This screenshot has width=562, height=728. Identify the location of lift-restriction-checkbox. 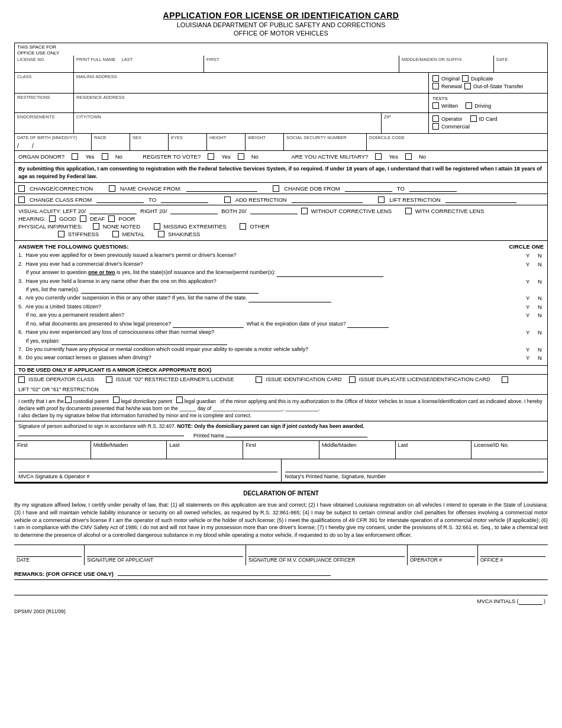
(381, 200).